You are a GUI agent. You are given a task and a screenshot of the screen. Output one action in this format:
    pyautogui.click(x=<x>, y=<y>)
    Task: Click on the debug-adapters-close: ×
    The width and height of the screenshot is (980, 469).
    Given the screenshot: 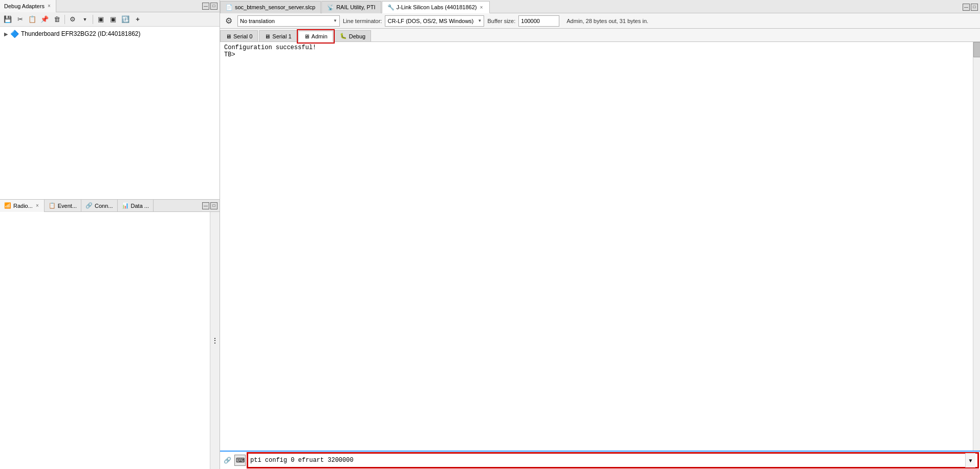 What is the action you would take?
    pyautogui.click(x=49, y=6)
    